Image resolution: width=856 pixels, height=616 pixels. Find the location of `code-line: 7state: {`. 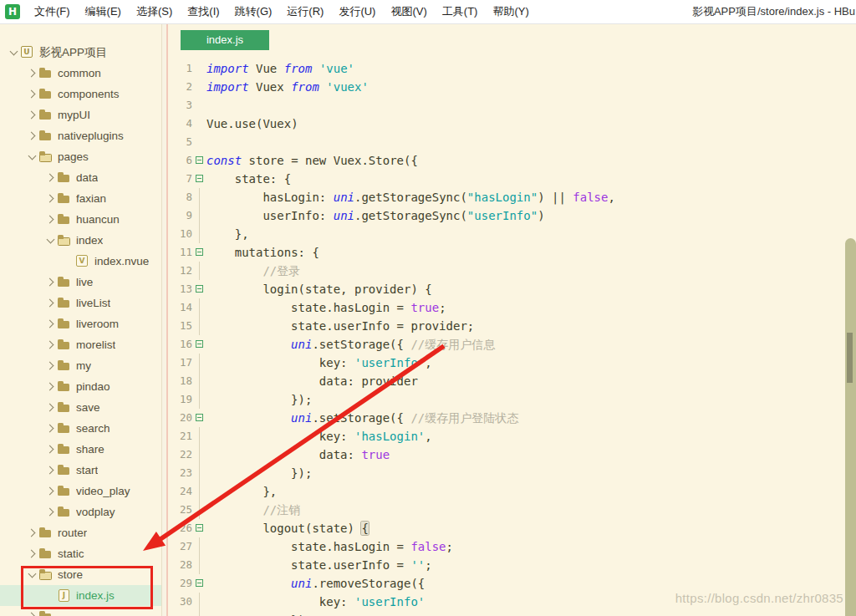

code-line: 7state: { is located at coordinates (512, 179).